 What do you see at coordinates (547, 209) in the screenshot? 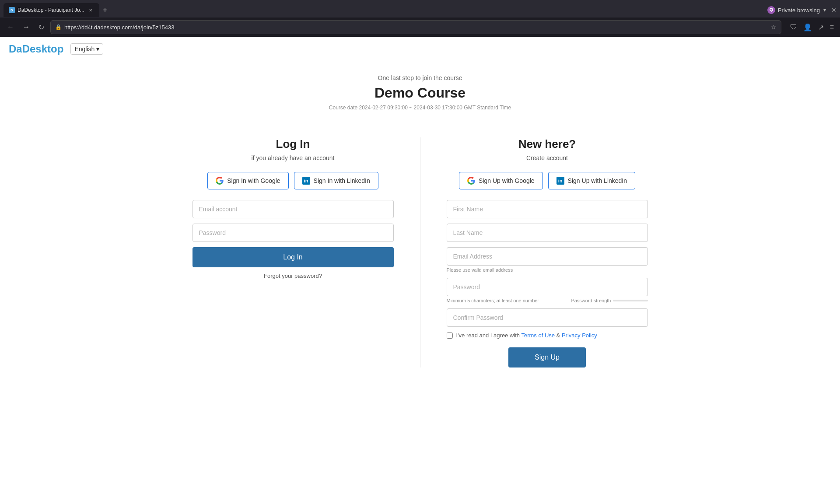
I see `first-name-input` at bounding box center [547, 209].